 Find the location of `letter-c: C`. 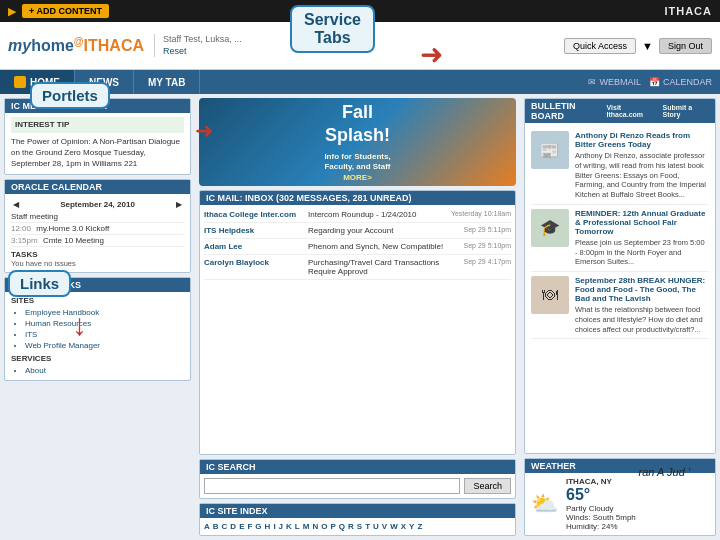

letter-c: C is located at coordinates (225, 526).